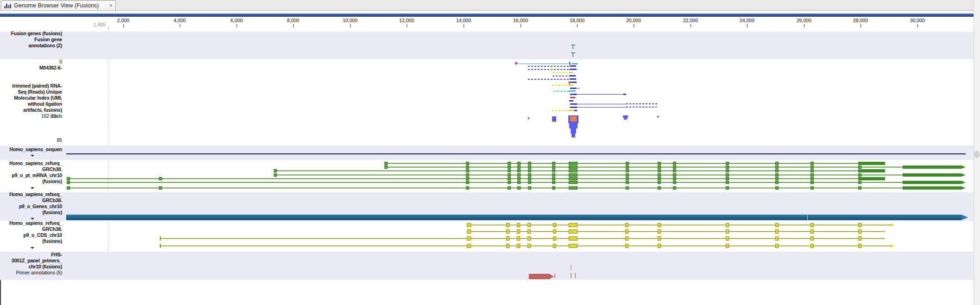 The image size is (980, 305). I want to click on primers-track-label: FHS-3001Z_panel_primers_chr10 (fusions)P…, so click(31, 264).